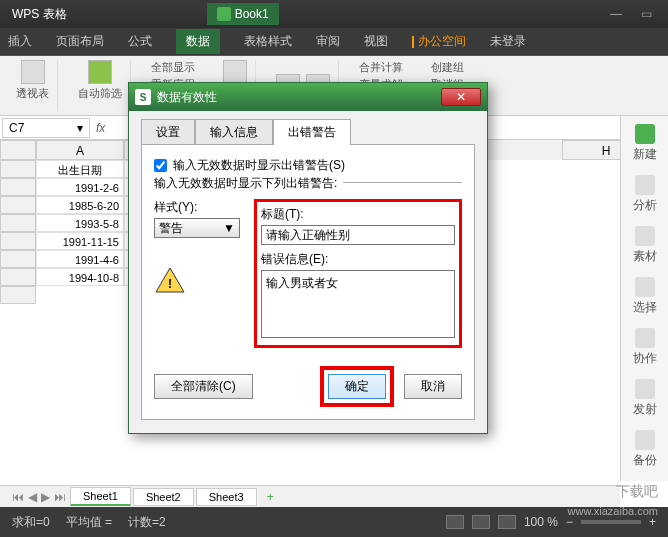 This screenshot has height=537, width=668. What do you see at coordinates (259, 166) in the screenshot?
I see `show-error-label: 输入无效数据时显示出错警告(S)` at bounding box center [259, 166].